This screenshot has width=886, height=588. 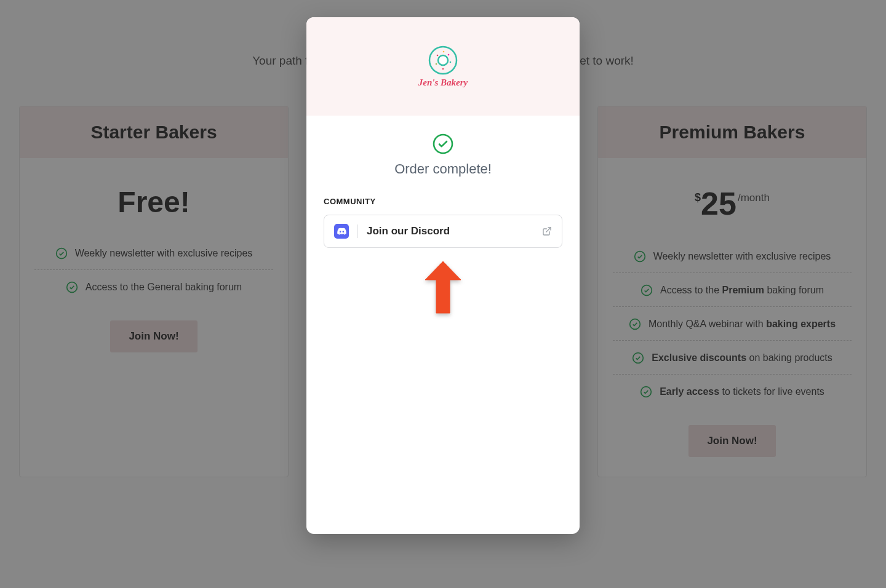 What do you see at coordinates (443, 144) in the screenshot?
I see `success-check-icon` at bounding box center [443, 144].